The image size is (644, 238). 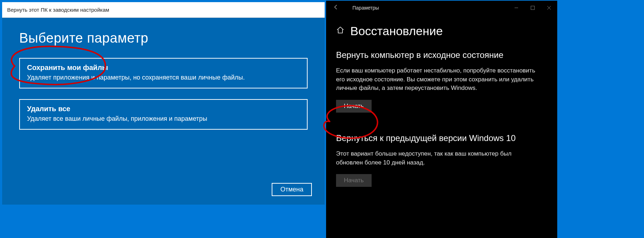 I want to click on home-icon, so click(x=340, y=31).